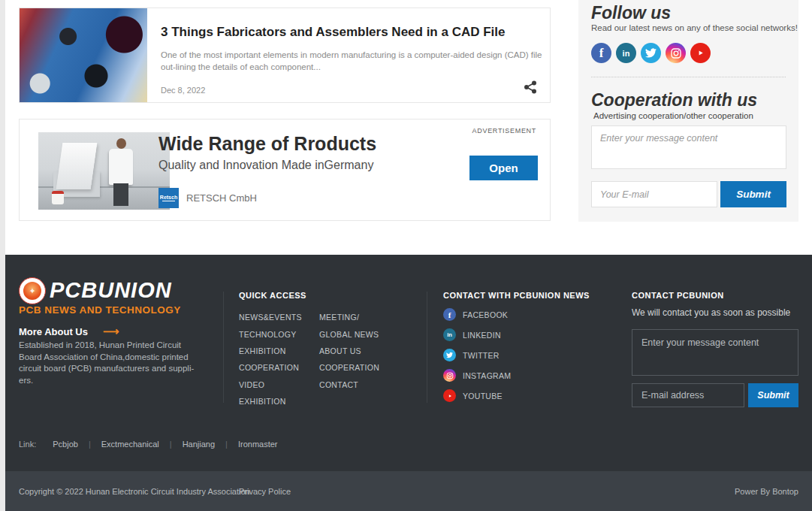 This screenshot has width=812, height=511. Describe the element at coordinates (651, 53) in the screenshot. I see `social-icons-row: f in` at that location.